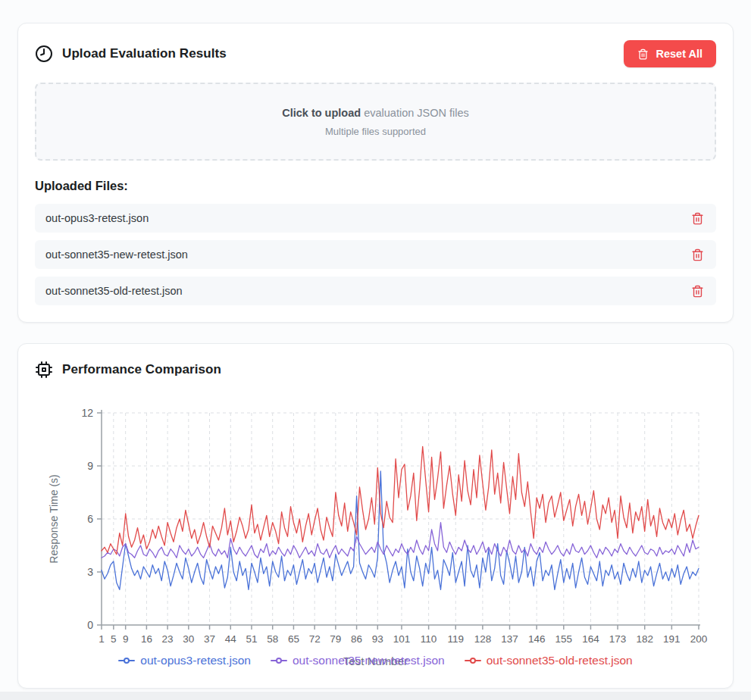  I want to click on svg-text: 1, so click(102, 639).